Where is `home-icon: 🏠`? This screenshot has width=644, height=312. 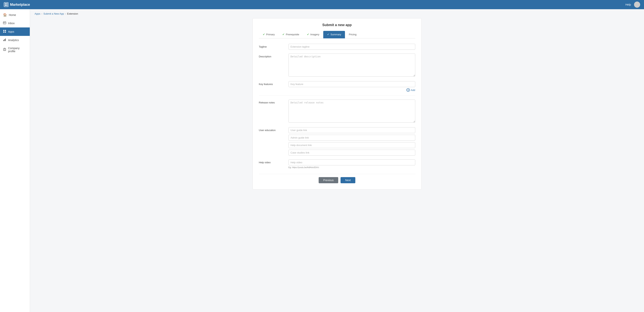
home-icon: 🏠 is located at coordinates (5, 15).